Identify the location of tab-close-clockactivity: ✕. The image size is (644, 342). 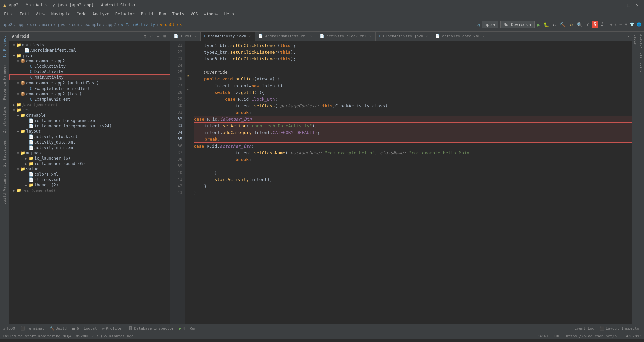
(427, 36).